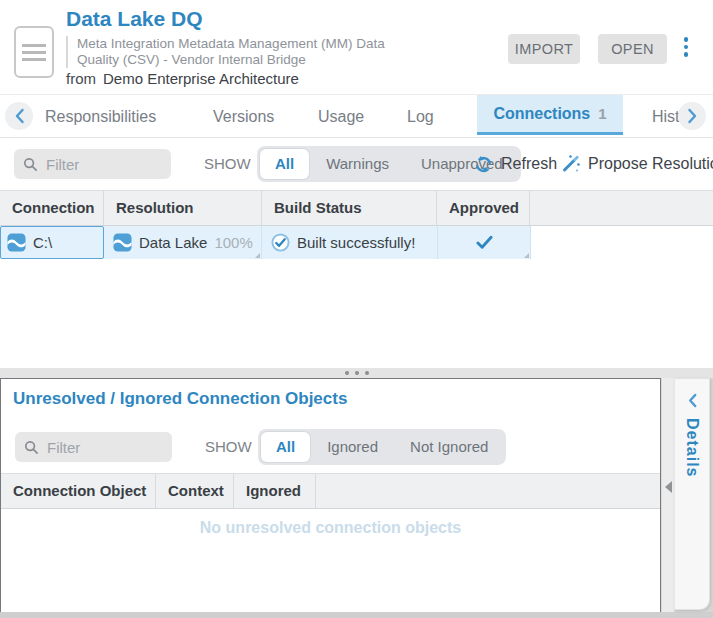  What do you see at coordinates (692, 494) in the screenshot?
I see `details-panel-tab: Details` at bounding box center [692, 494].